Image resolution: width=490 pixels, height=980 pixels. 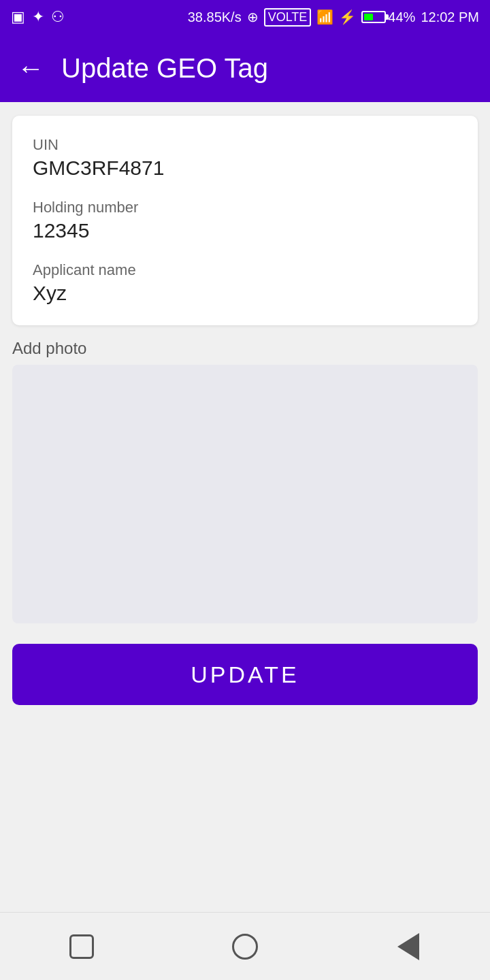 I want to click on applicant-name-field: Applicant name Xyz, so click(x=245, y=283).